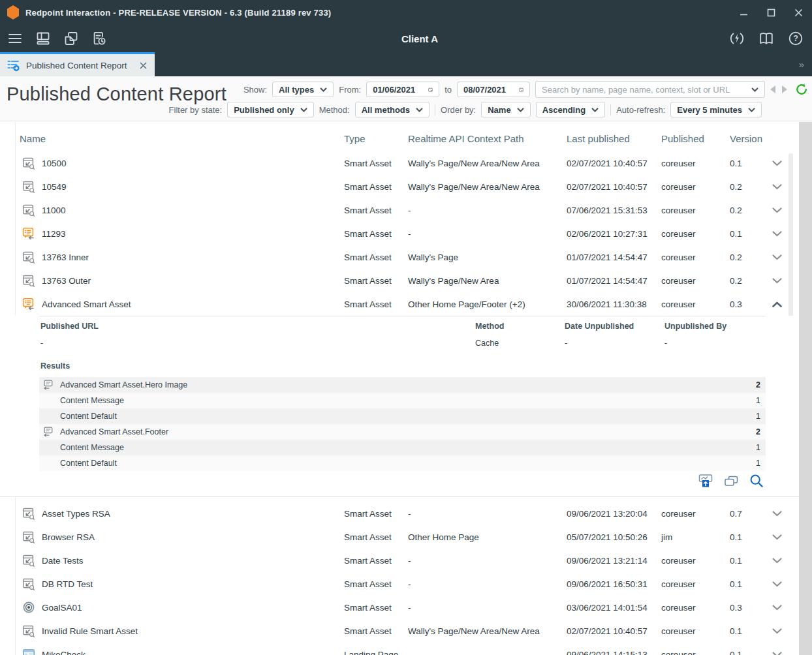 Image resolution: width=812 pixels, height=655 pixels. What do you see at coordinates (399, 560) in the screenshot?
I see `table-row: Date Tests Smart Asset - 09/06/2021 13:2…` at bounding box center [399, 560].